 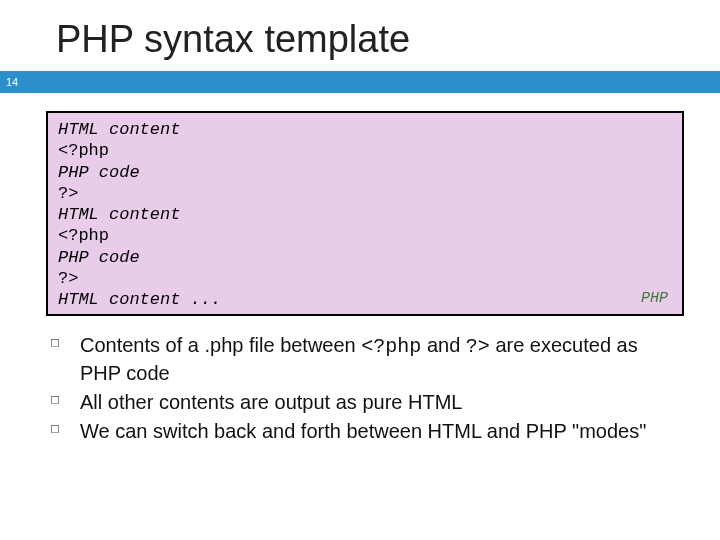 I want to click on list-item: Contents of a .php file between <?php an…, so click(x=377, y=360).